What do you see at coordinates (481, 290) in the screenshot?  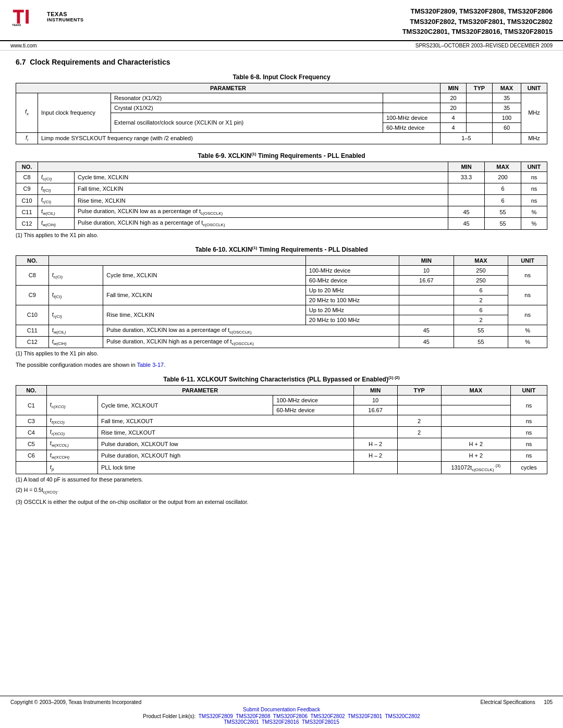 I see `t10-c9-20-max: 6` at bounding box center [481, 290].